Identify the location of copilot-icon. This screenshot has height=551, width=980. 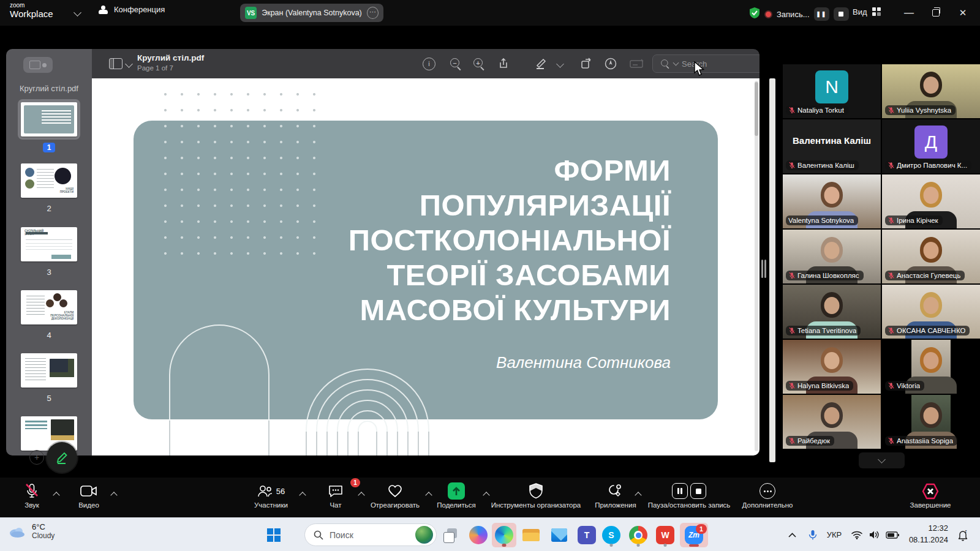
(478, 535).